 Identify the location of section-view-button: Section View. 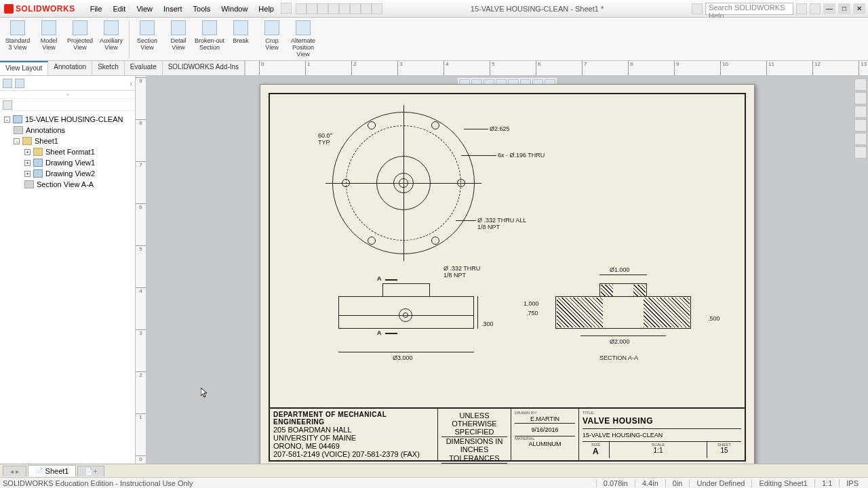
(147, 35).